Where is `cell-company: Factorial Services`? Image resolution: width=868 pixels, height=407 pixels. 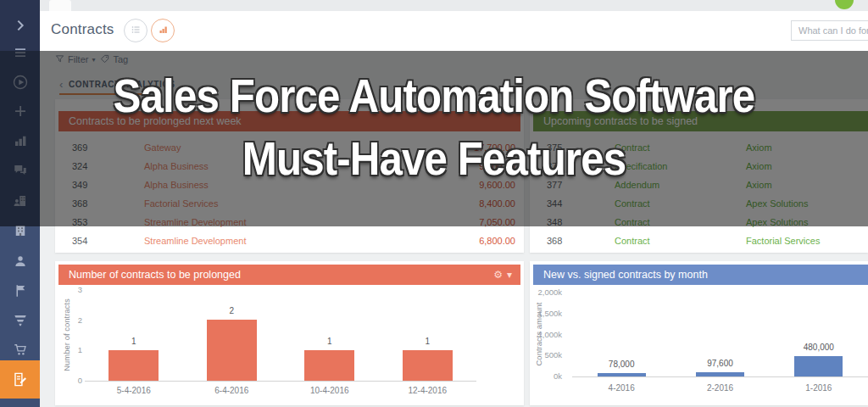
cell-company: Factorial Services is located at coordinates (807, 241).